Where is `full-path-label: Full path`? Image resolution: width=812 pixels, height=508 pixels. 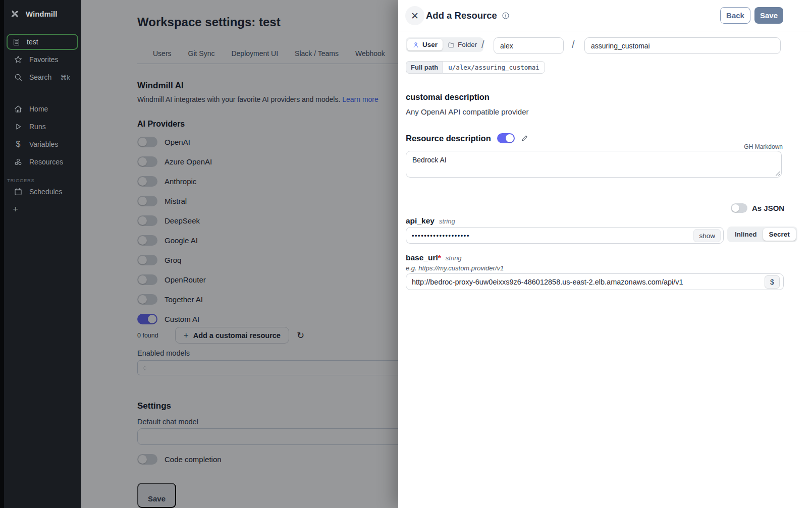 full-path-label: Full path is located at coordinates (424, 68).